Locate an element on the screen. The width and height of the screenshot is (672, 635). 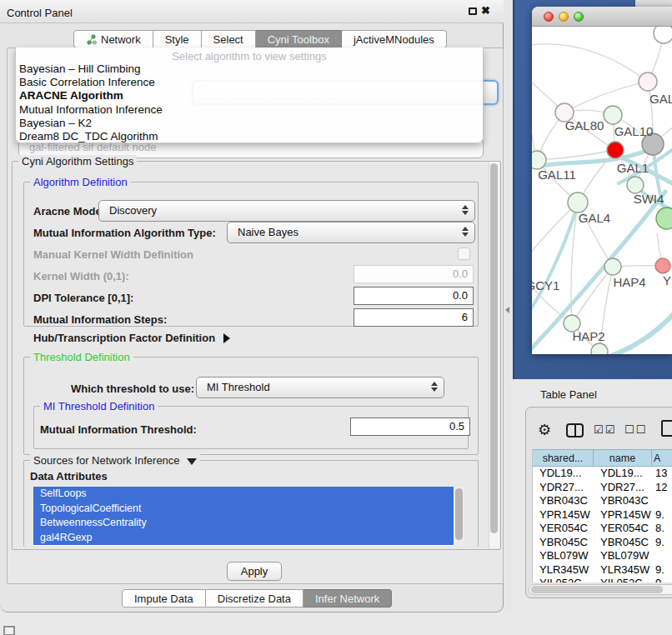
column-header-shared-: shared... is located at coordinates (564, 458).